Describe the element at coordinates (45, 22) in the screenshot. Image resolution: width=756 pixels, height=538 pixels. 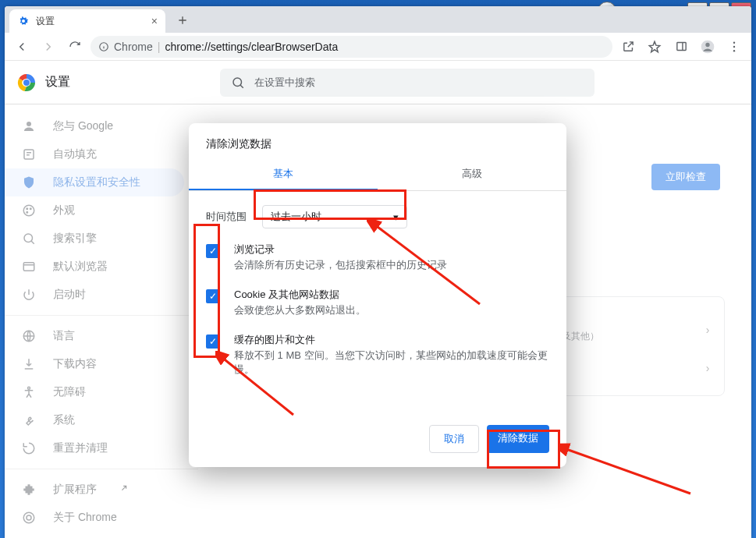
I see `tab-title: 设置` at that location.